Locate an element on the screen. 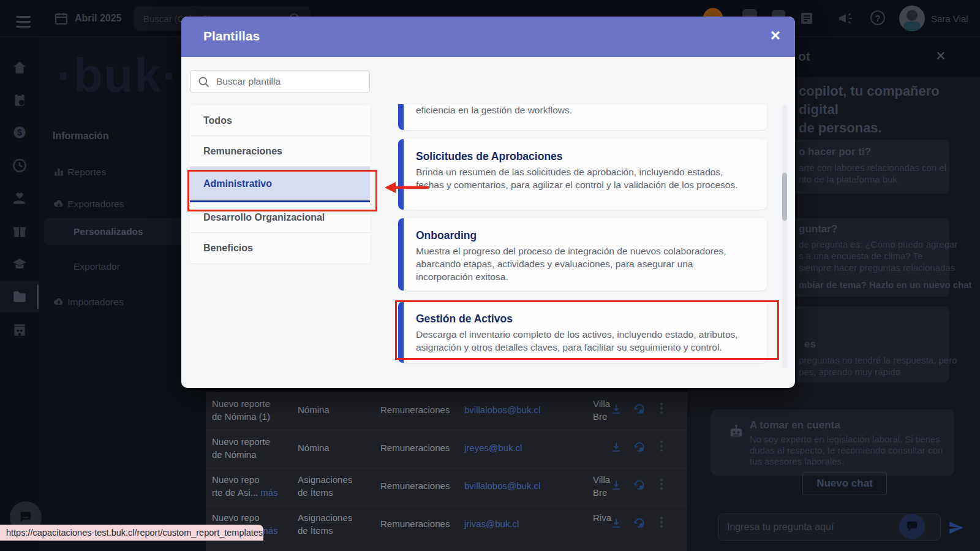 This screenshot has width=980, height=551. benefits-hand-icon is located at coordinates (20, 199).